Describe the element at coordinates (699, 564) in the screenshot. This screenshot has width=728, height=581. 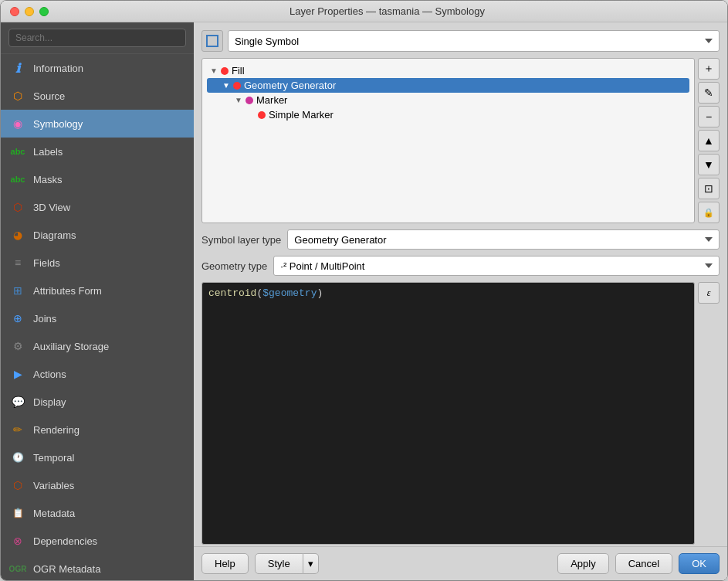
I see `ok-button: OK` at that location.